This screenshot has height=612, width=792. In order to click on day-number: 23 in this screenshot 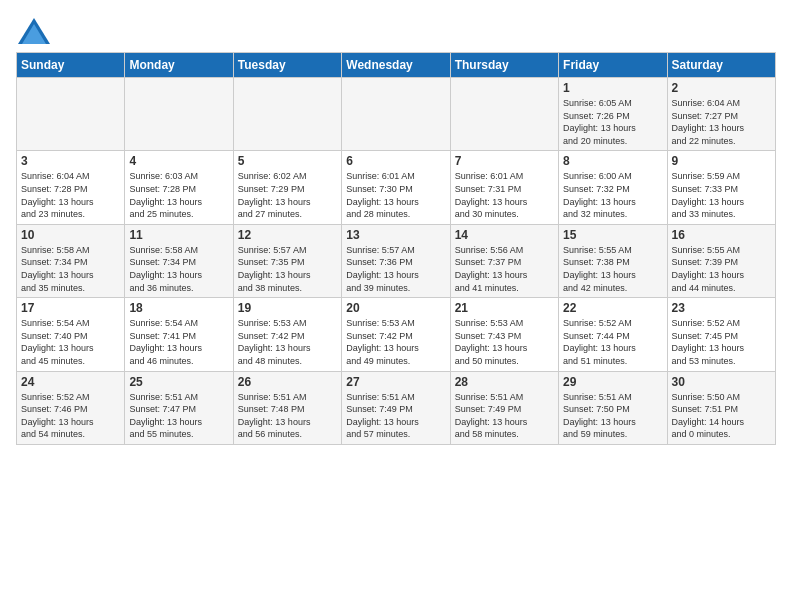, I will do `click(722, 308)`.